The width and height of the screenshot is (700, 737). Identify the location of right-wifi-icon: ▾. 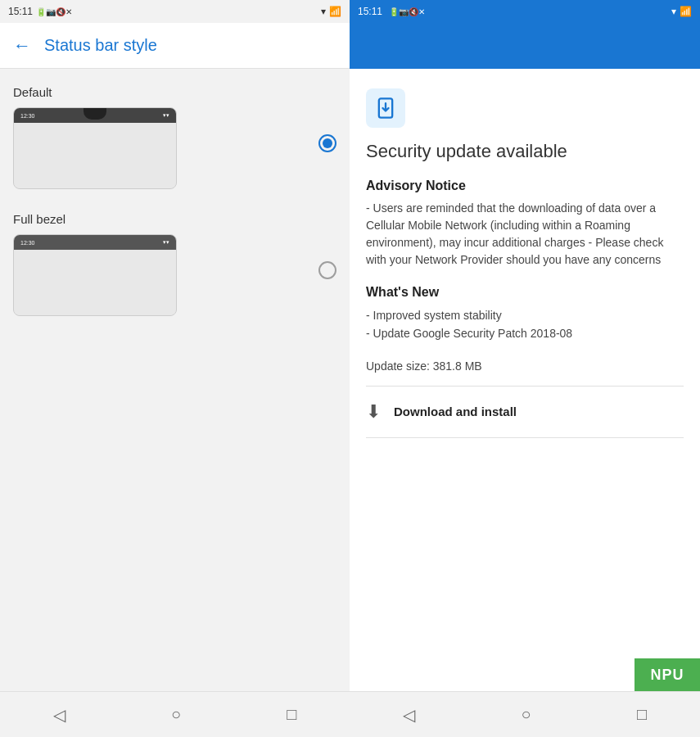
(674, 11).